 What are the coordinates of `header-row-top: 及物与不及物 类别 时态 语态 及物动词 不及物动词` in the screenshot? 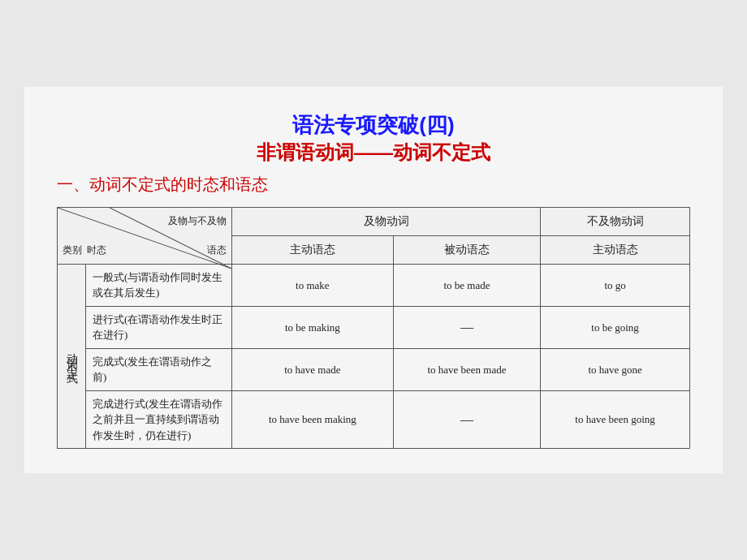 It's located at (374, 221).